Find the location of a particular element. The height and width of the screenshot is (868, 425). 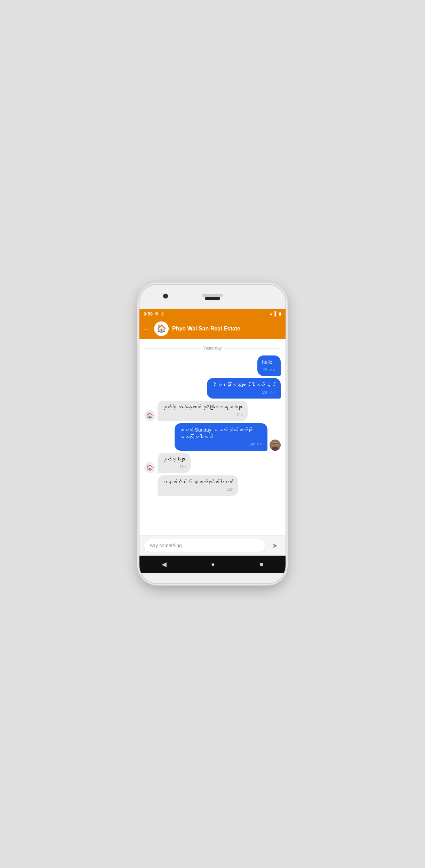

contact-name: Phyo Wai San Real Estate is located at coordinates (206, 329).